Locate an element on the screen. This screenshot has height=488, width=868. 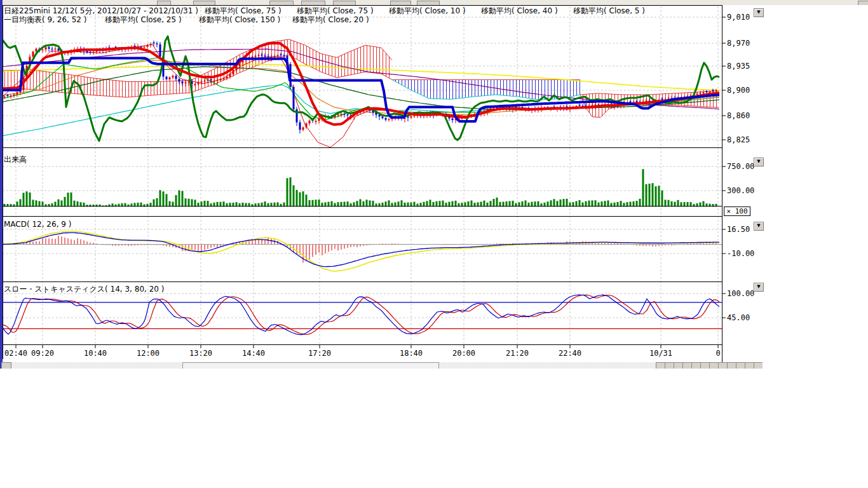
price-tick-label: 8,970 is located at coordinates (738, 43).